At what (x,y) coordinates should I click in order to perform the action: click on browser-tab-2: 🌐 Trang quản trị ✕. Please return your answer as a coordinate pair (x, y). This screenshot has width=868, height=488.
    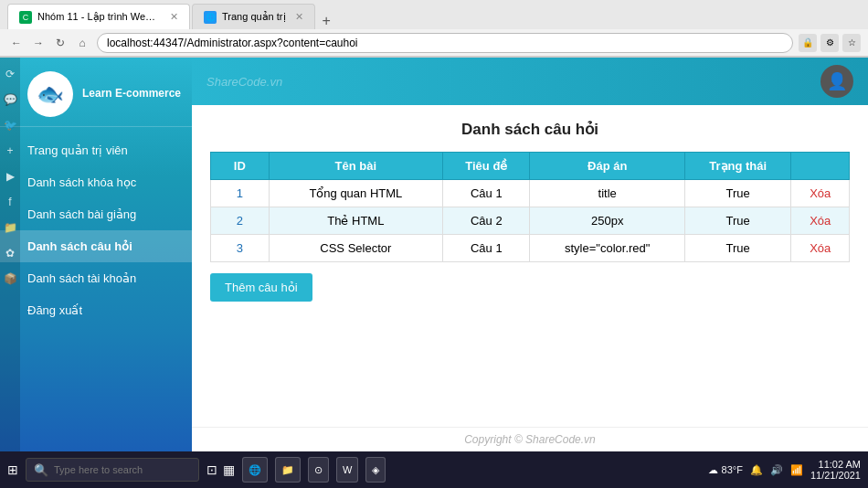
    Looking at the image, I should click on (254, 16).